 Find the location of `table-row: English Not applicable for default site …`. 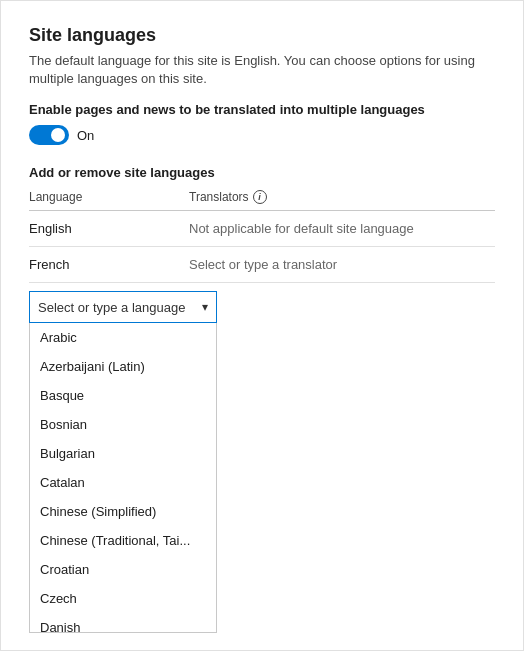

table-row: English Not applicable for default site … is located at coordinates (262, 229).